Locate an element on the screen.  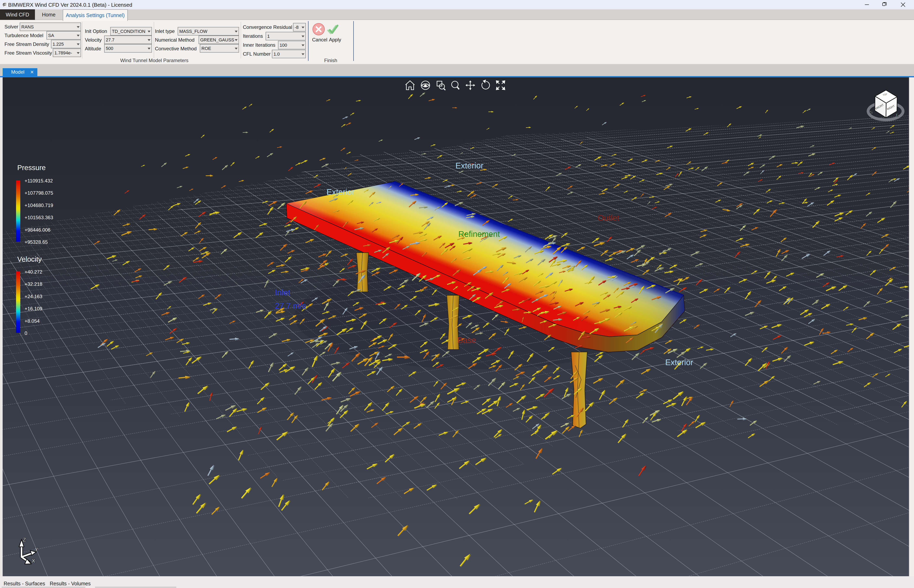
svg-text: Refinement is located at coordinates (479, 234).